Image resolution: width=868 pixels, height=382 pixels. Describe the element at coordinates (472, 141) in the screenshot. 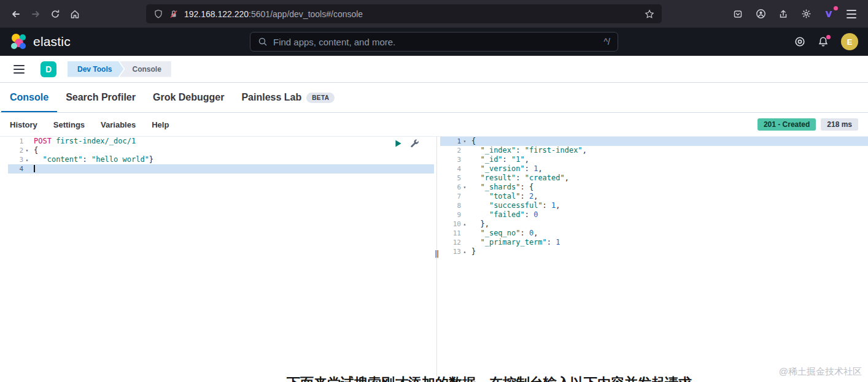

I see `code-text: {` at that location.